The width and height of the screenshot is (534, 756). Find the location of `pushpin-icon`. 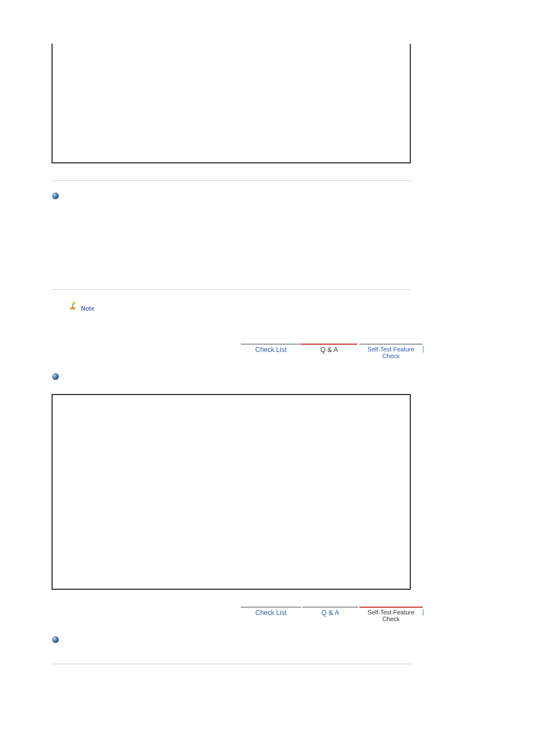

pushpin-icon is located at coordinates (73, 306).